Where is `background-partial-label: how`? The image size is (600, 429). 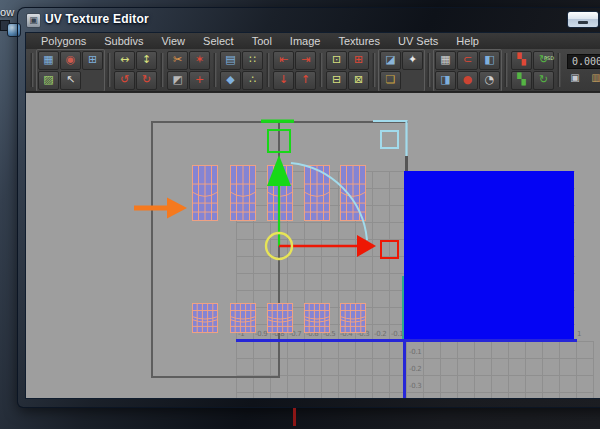
background-partial-label: how is located at coordinates (7, 12).